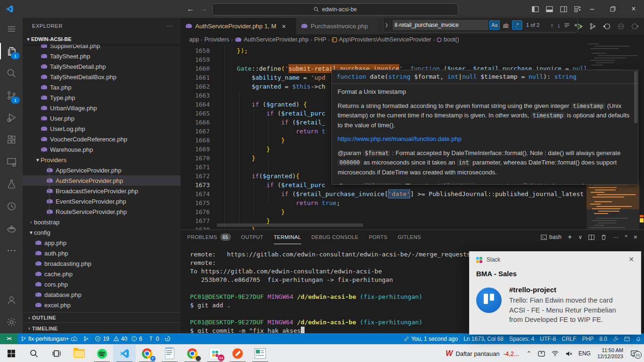 Image resolution: width=644 pixels, height=362 pixels. What do you see at coordinates (288, 237) in the screenshot?
I see `panel-tab-terminal: TERMINAL` at bounding box center [288, 237].